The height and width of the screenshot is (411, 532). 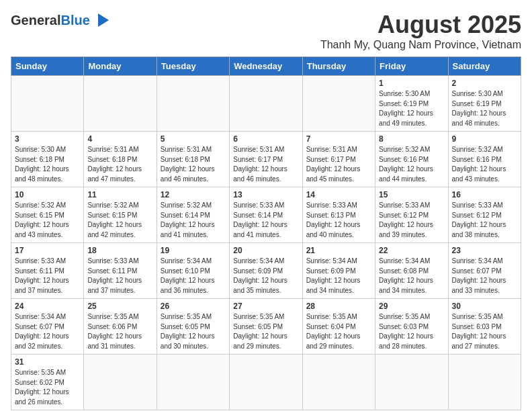 What do you see at coordinates (266, 165) in the screenshot?
I see `day-info: Sunrise: 5:31 AM Sunset: 6:17 PM Dayligh…` at bounding box center [266, 165].